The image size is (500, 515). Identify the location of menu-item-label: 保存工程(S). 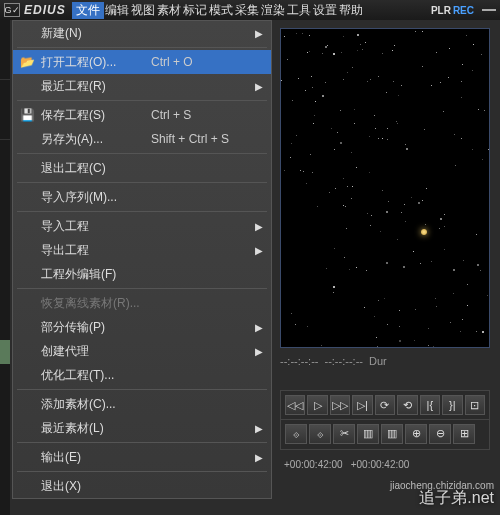
(96, 116).